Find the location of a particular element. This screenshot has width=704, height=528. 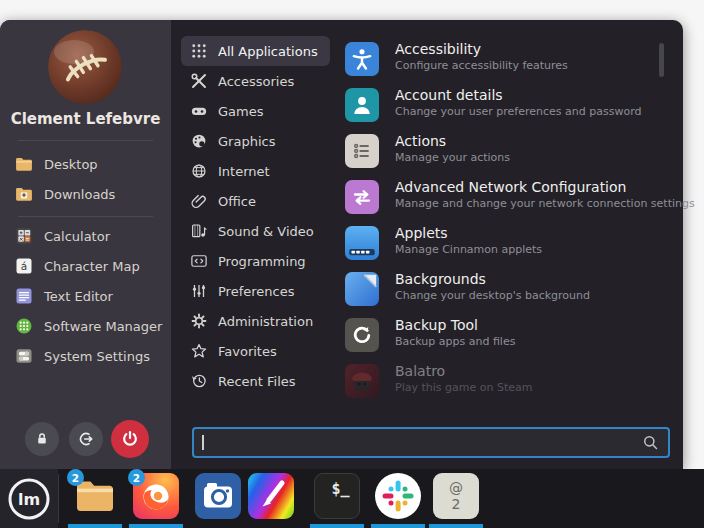

category-sound-video: Sound & Video is located at coordinates (254, 231).